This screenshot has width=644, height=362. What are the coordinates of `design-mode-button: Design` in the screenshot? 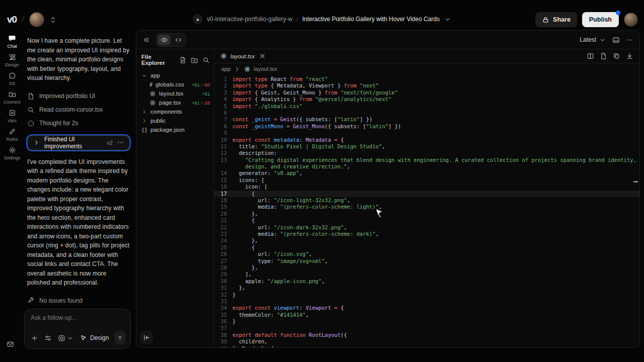 It's located at (95, 338).